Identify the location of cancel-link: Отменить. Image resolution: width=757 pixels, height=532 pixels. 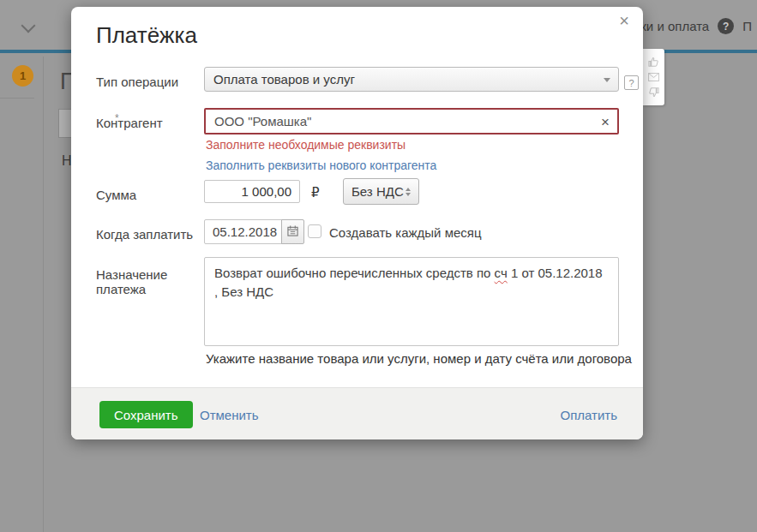
(230, 415).